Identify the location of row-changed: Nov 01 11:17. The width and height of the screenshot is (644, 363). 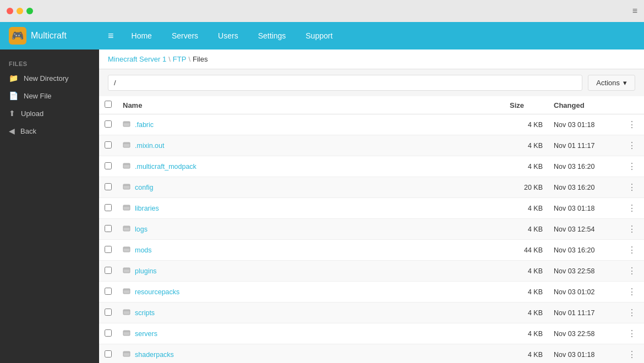
(584, 146).